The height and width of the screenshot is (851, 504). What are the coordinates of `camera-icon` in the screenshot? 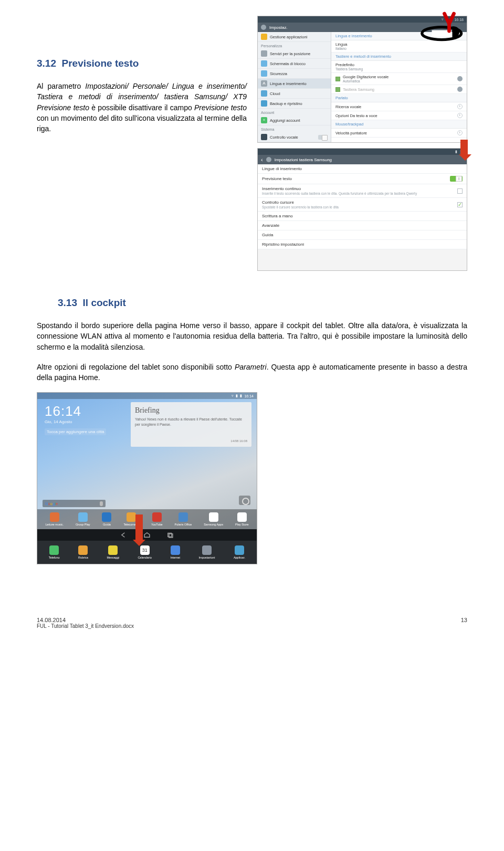 It's located at (245, 500).